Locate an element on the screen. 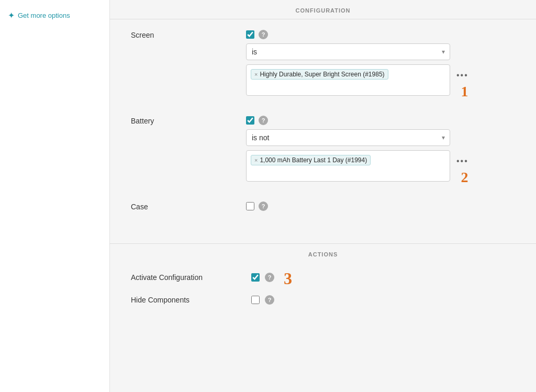 Image resolution: width=536 pixels, height=392 pixels. battery-tag: × 1,000 mAh Battery Last 1 Day (#1994) is located at coordinates (311, 160).